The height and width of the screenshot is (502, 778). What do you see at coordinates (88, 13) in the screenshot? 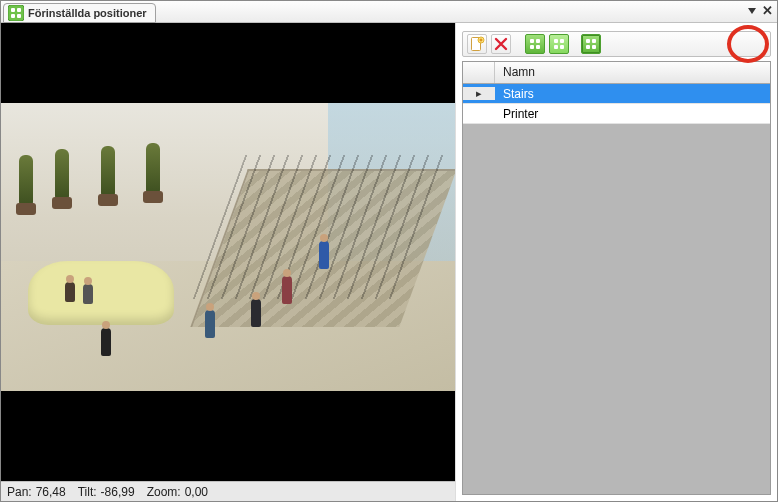
I see `window-tab-title: Förinställda positioner` at bounding box center [88, 13].